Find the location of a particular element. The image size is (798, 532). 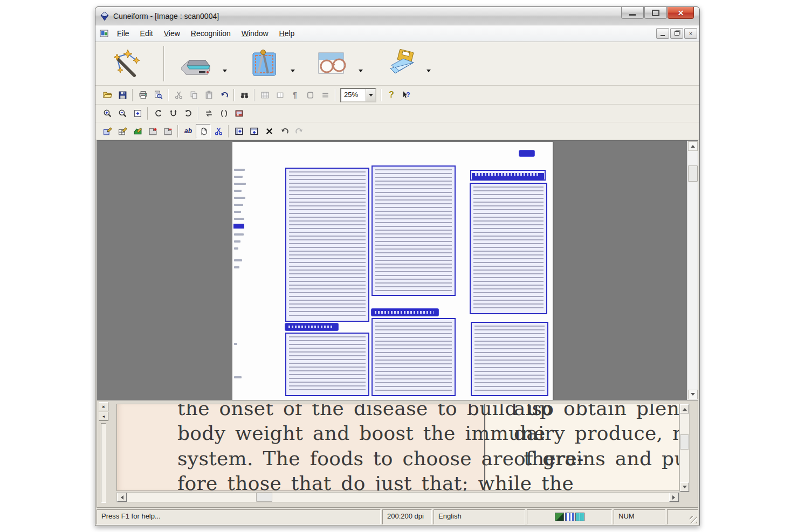

arrow-left-icon is located at coordinates (121, 498).